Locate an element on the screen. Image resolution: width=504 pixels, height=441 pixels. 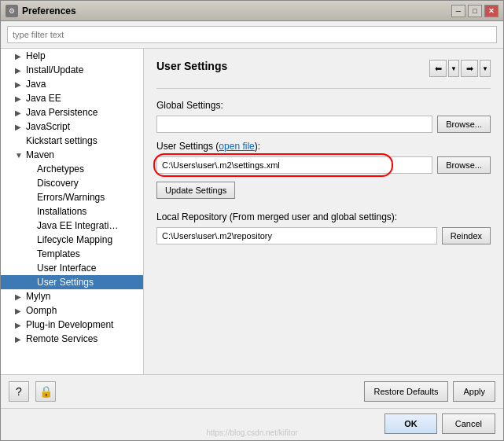
maximize-button: □ is located at coordinates (475, 11).